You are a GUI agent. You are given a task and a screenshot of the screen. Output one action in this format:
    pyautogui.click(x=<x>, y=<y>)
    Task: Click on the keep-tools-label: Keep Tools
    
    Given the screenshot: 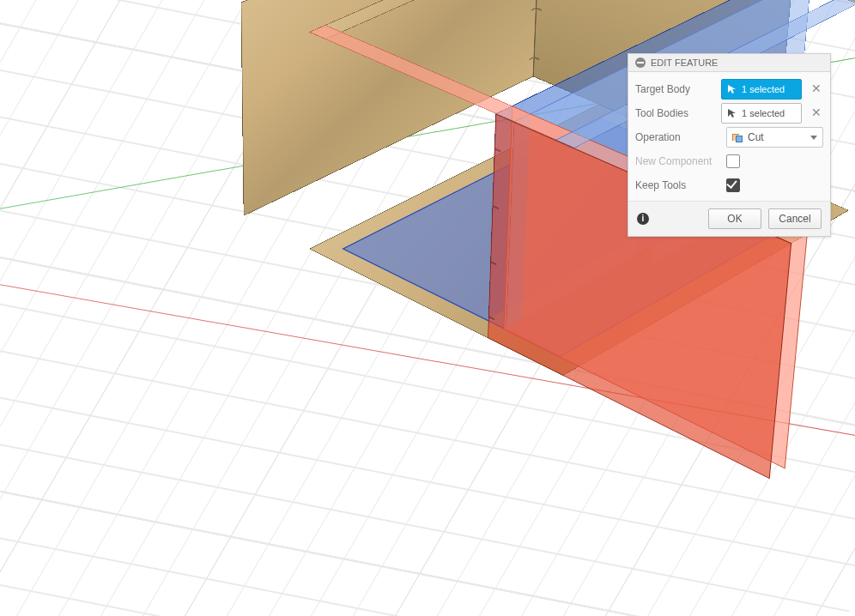 What is the action you would take?
    pyautogui.click(x=677, y=185)
    